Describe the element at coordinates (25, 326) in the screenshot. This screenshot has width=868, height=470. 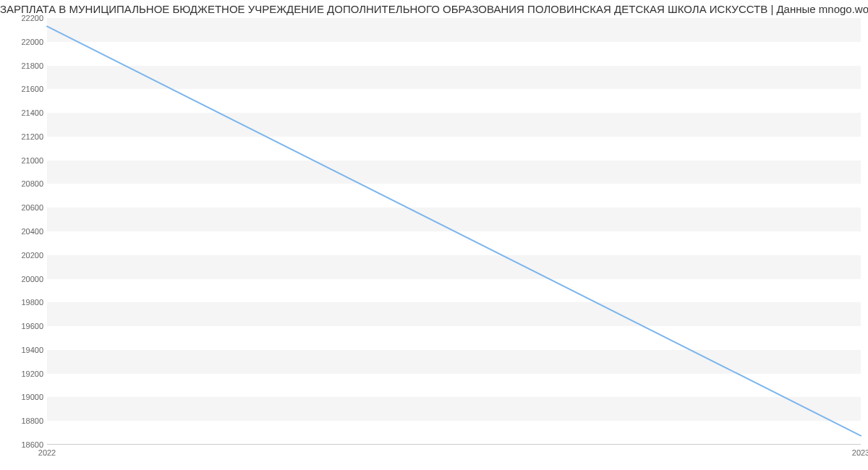
I see `y-axis-tick: 19600` at that location.